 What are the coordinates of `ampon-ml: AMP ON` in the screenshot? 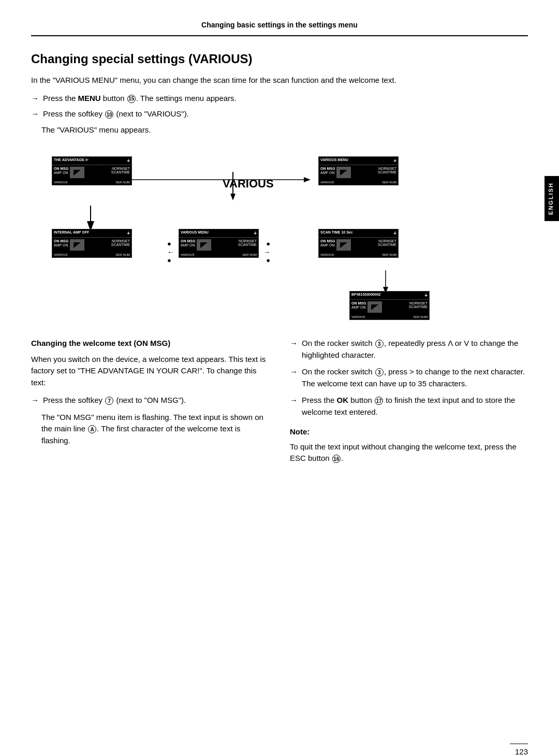 It's located at (61, 245).